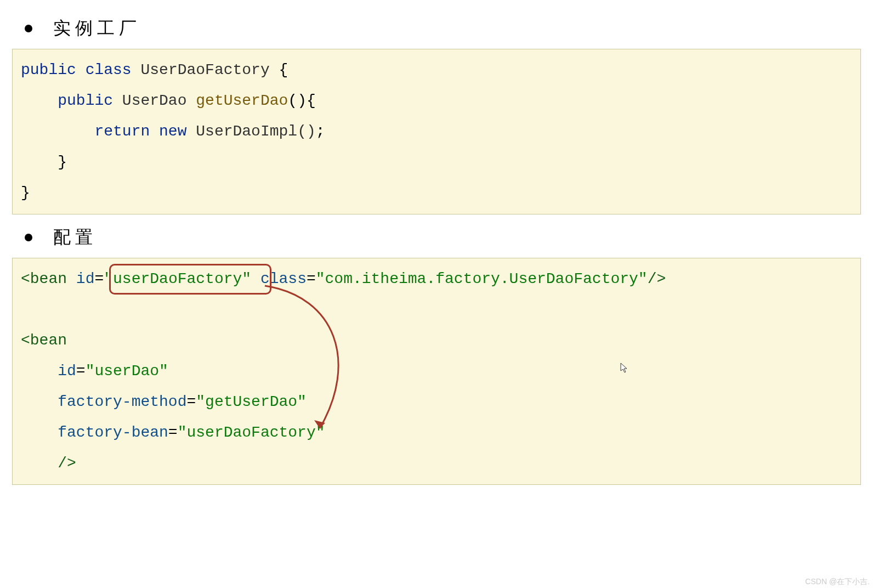  I want to click on section-title-config: 配置, so click(75, 238).